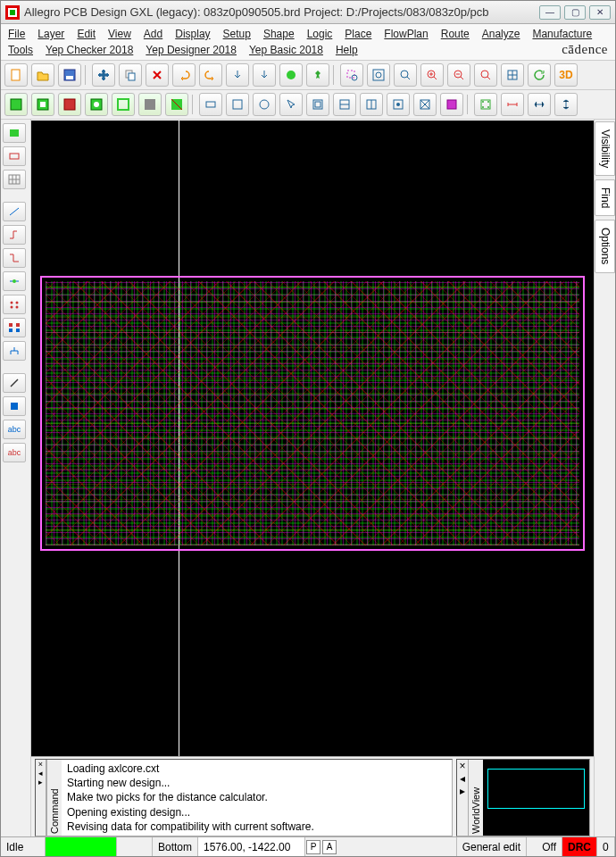 This screenshot has height=857, width=616. What do you see at coordinates (425, 104) in the screenshot?
I see `tool-e-icon` at bounding box center [425, 104].